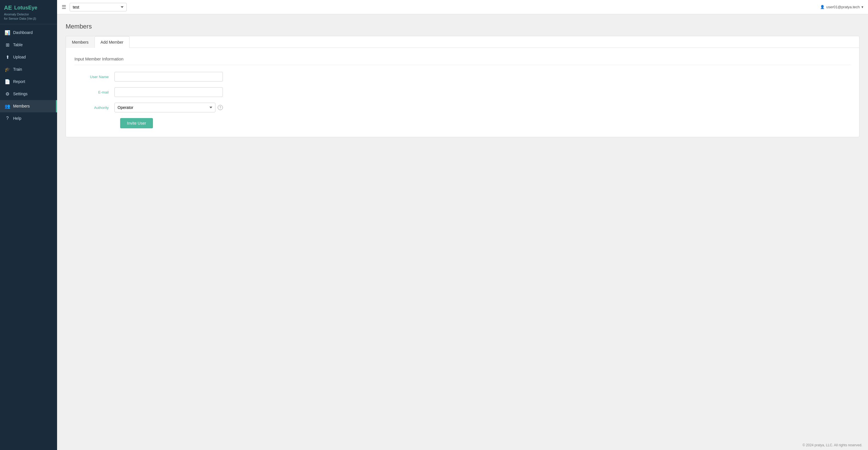 This screenshot has width=868, height=450. What do you see at coordinates (18, 119) in the screenshot?
I see `sidebar-item-label: Help` at bounding box center [18, 119].